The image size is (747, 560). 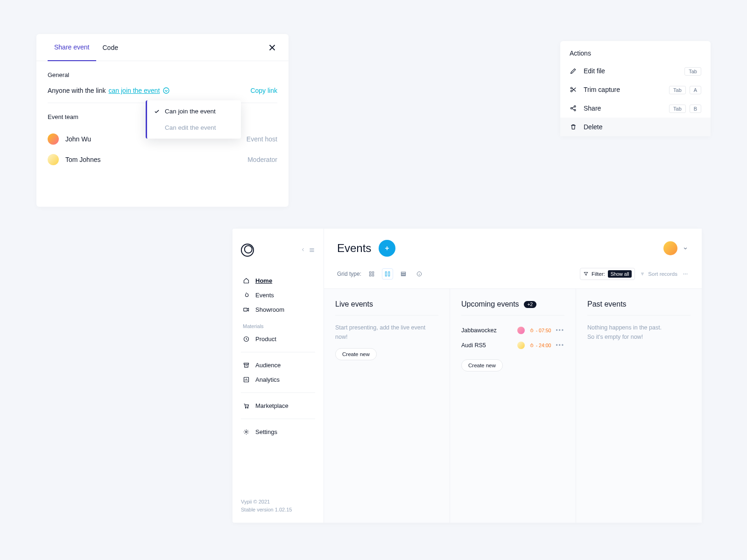 I want to click on trash-icon, so click(x=573, y=127).